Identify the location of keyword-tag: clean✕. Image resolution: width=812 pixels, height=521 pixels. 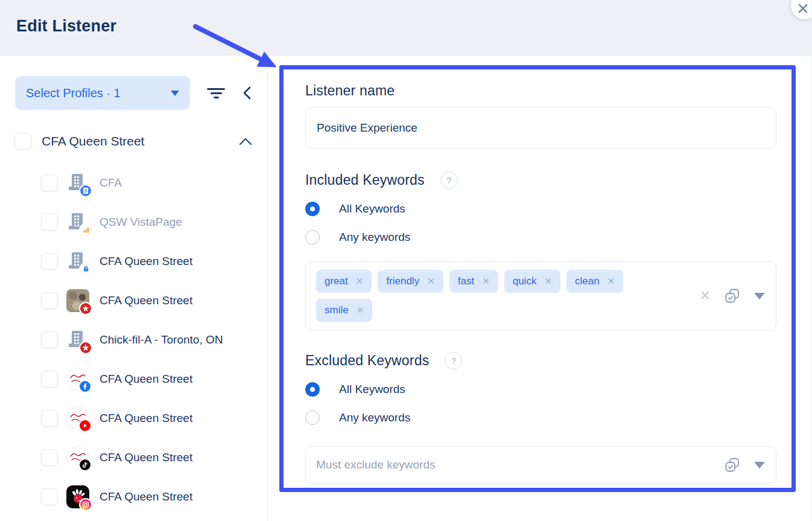
(595, 281).